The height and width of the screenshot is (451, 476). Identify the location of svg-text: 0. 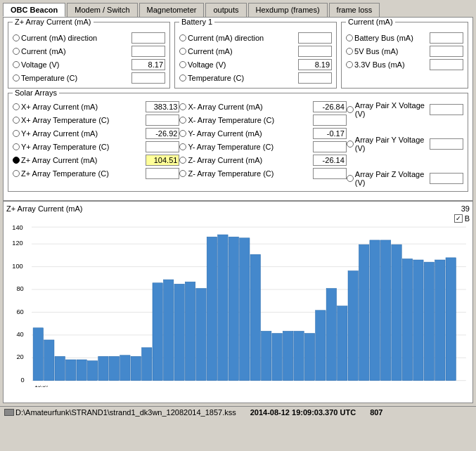
(22, 380).